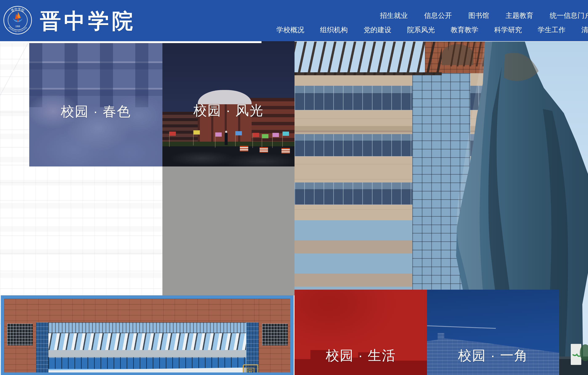 The height and width of the screenshot is (375, 588). Describe the element at coordinates (493, 356) in the screenshot. I see `tile-label-corner: 校园 · 一角` at that location.